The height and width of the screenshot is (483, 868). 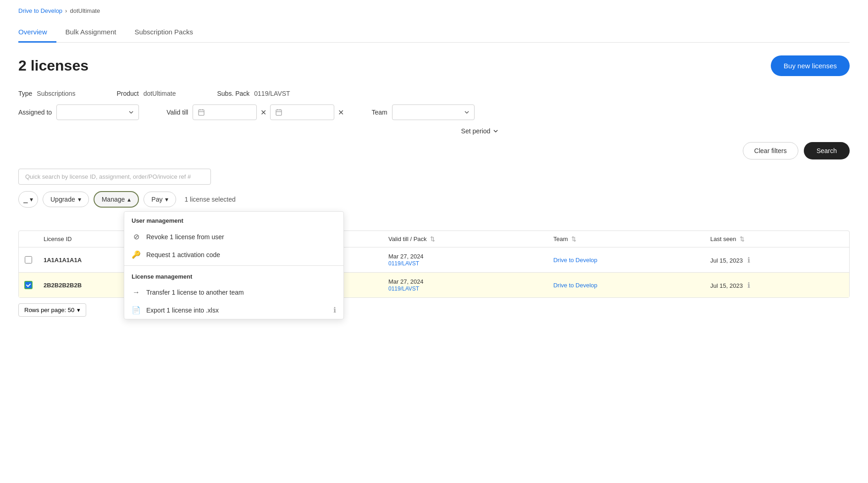 I want to click on check-icon, so click(x=28, y=285).